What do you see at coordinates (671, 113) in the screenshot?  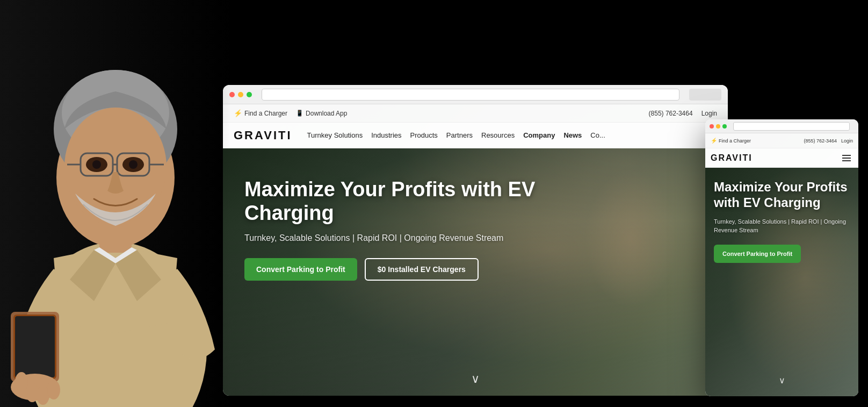 I see `phone-number: (855) 762-3464` at bounding box center [671, 113].